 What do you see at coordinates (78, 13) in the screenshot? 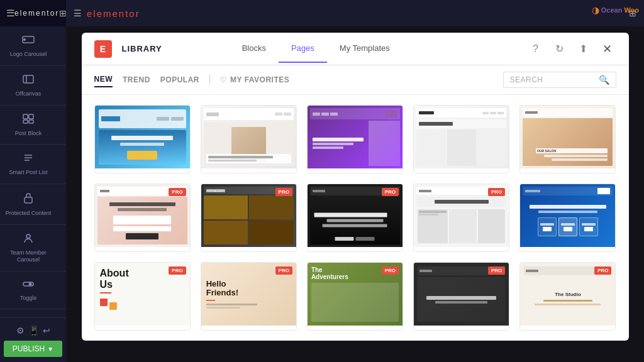
I see `menu-hamburger-icon: ☰` at bounding box center [78, 13].